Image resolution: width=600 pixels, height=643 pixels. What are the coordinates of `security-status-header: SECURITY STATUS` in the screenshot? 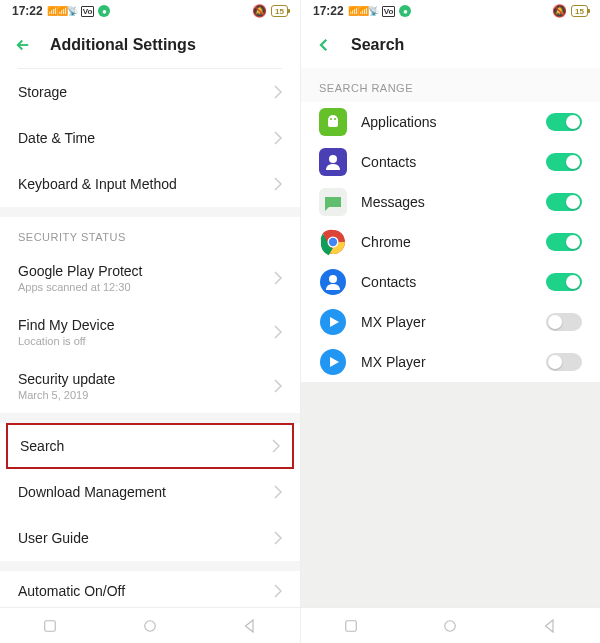 It's located at (150, 234).